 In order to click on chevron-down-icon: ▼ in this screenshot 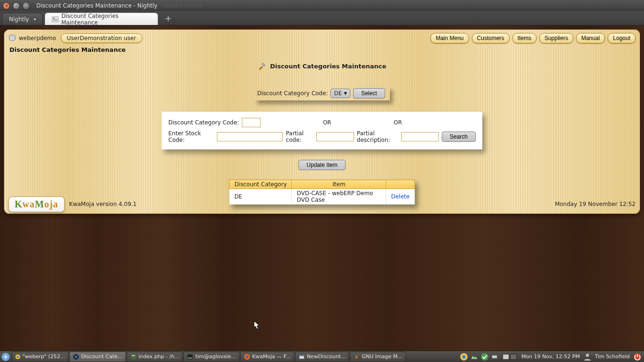, I will do `click(345, 93)`.